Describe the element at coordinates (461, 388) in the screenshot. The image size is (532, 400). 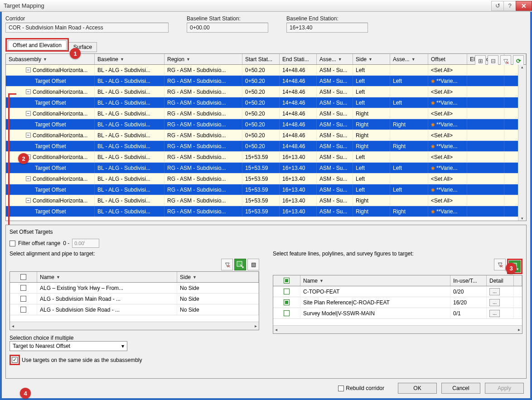
I see `cancel-button: Cancel` at that location.